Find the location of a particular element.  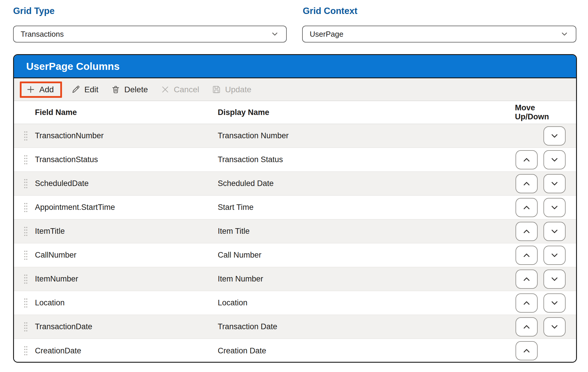

plus-icon is located at coordinates (31, 90).